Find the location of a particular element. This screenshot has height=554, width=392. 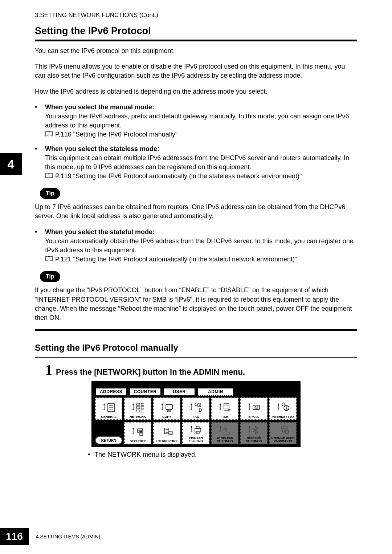

tip-text: Up to 7 IPv6 addresses can be obtained f… is located at coordinates (196, 212).